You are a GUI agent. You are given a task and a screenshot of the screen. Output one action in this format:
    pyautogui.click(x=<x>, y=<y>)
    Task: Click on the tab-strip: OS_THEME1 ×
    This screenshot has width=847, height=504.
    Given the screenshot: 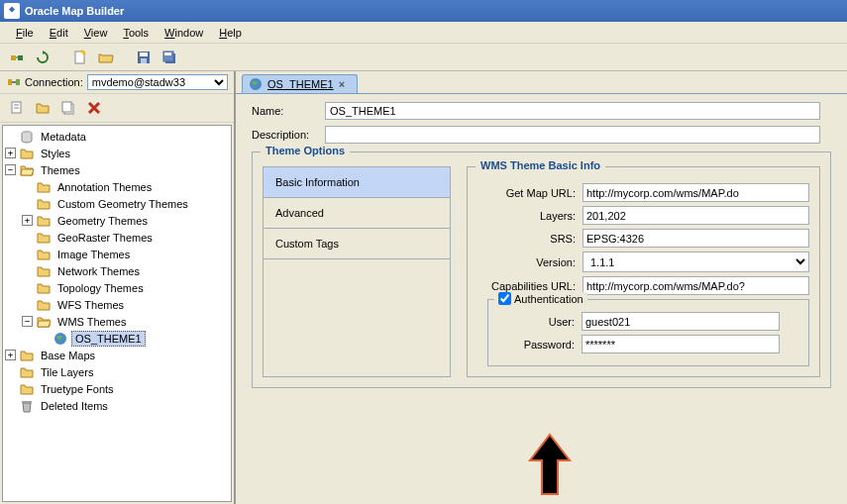 What is the action you would take?
    pyautogui.click(x=541, y=82)
    